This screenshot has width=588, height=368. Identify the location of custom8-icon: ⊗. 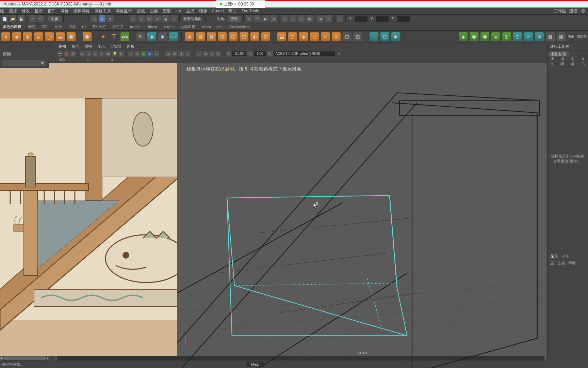
(539, 37).